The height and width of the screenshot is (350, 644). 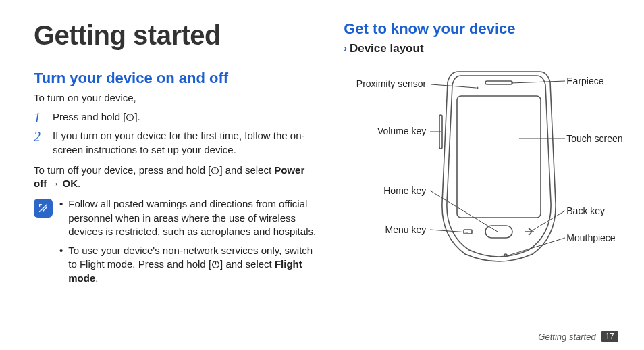 What do you see at coordinates (586, 211) in the screenshot?
I see `label-back-key: Back key` at bounding box center [586, 211].